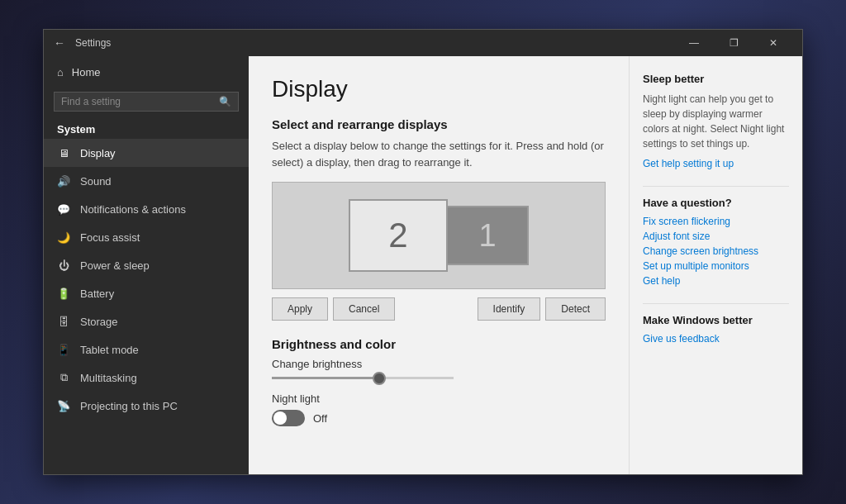  I want to click on displays-section-title: Select and rearrange displays, so click(439, 124).